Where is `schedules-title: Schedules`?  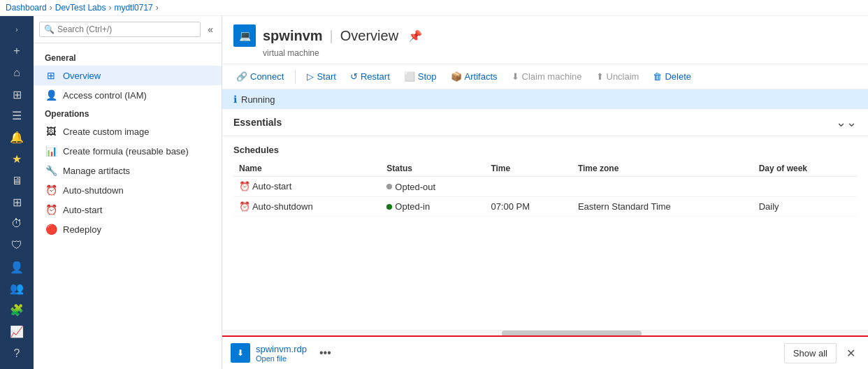 schedules-title: Schedules is located at coordinates (545, 150).